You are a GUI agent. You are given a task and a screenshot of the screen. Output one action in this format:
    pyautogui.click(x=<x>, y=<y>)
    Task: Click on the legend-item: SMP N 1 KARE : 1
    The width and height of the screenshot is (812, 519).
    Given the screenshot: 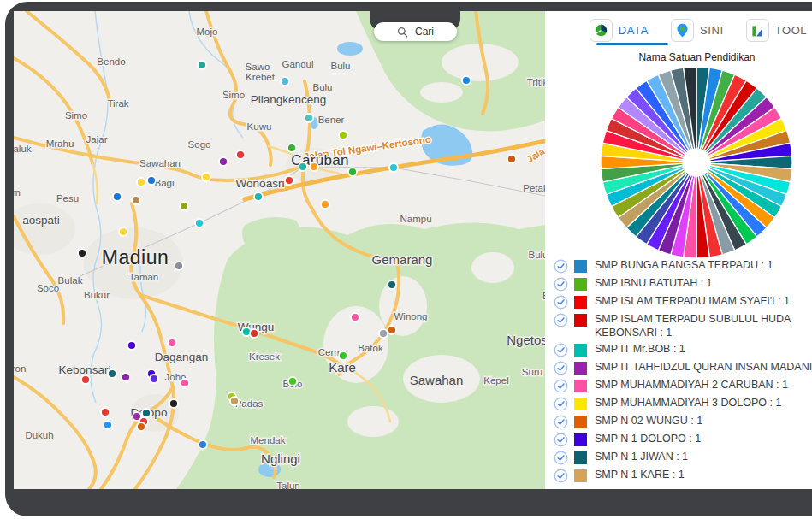 What is the action you would take?
    pyautogui.click(x=683, y=475)
    